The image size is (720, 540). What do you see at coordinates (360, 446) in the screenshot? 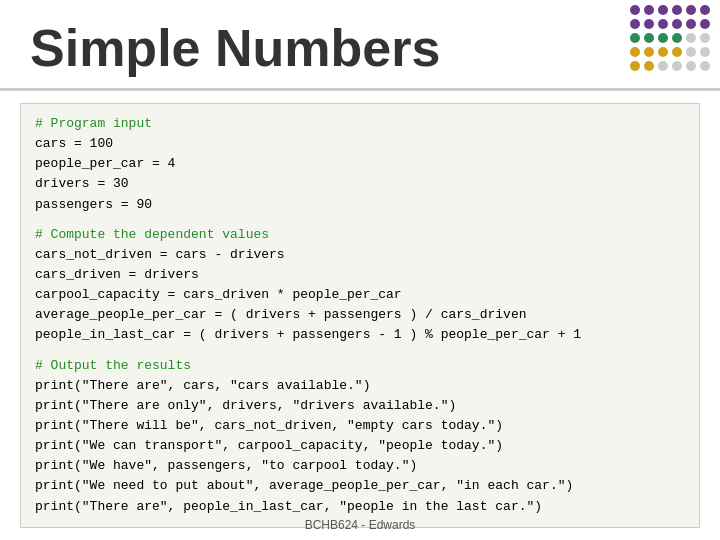
I see `code-line: print("We can transport", carpool_capaci…` at bounding box center [360, 446].